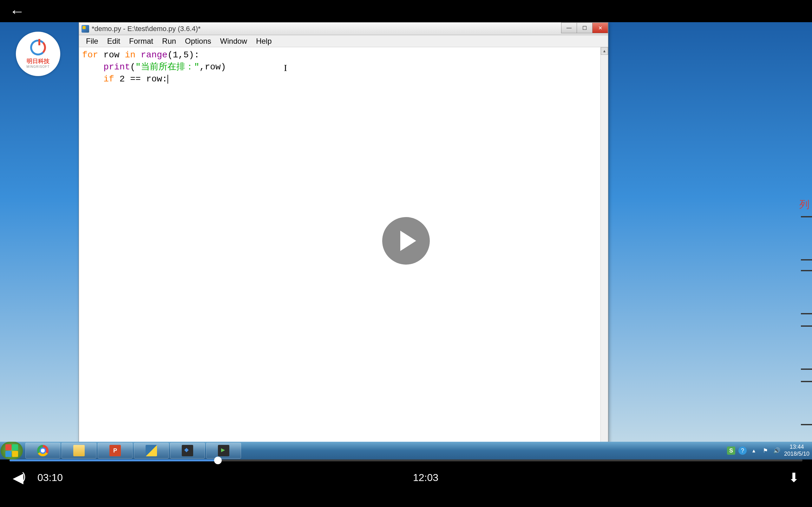 The height and width of the screenshot is (507, 812). Describe the element at coordinates (115, 451) in the screenshot. I see `powerpoint-icon: P` at that location.